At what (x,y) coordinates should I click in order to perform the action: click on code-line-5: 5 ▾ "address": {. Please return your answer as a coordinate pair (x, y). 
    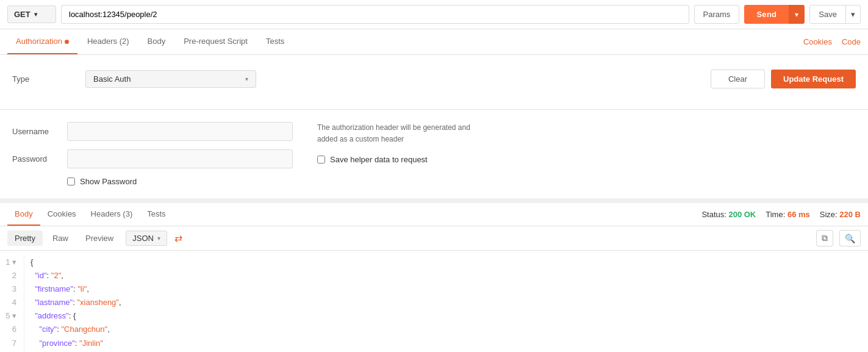
    Looking at the image, I should click on (434, 316).